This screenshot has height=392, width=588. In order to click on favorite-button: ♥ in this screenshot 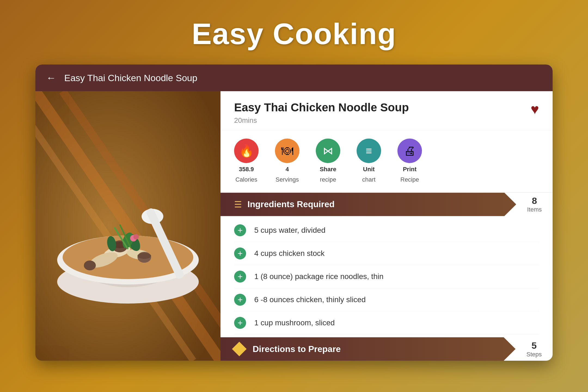, I will do `click(535, 109)`.